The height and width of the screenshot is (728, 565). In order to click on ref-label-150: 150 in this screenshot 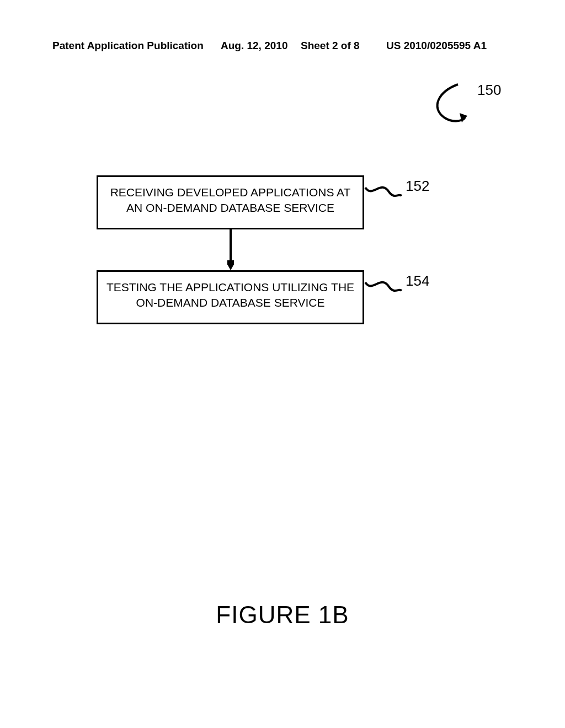, I will do `click(489, 90)`.